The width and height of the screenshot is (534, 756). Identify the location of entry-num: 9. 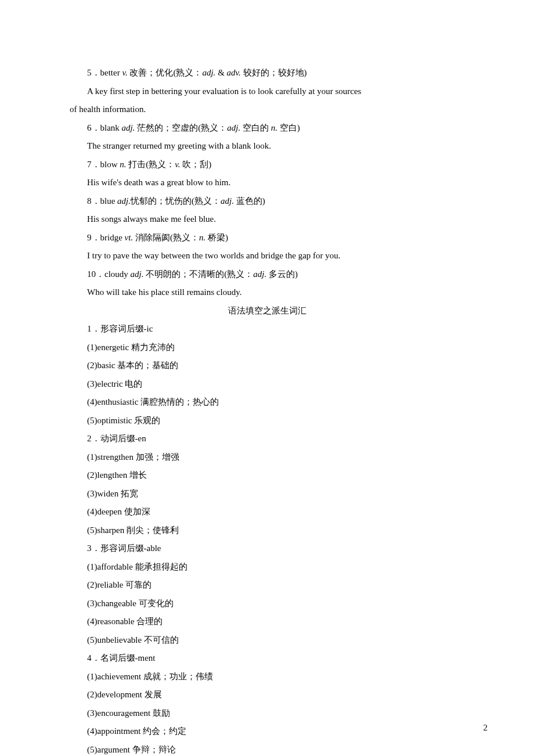
(89, 237).